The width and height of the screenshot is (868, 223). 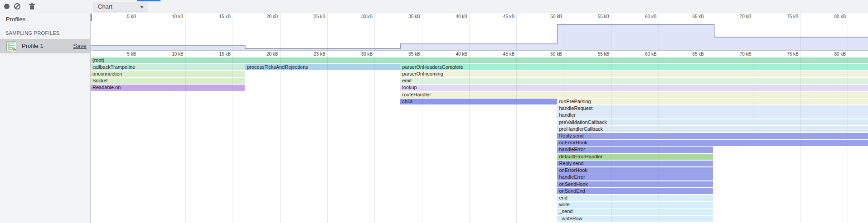 What do you see at coordinates (32, 3) in the screenshot?
I see `trash-handle` at bounding box center [32, 3].